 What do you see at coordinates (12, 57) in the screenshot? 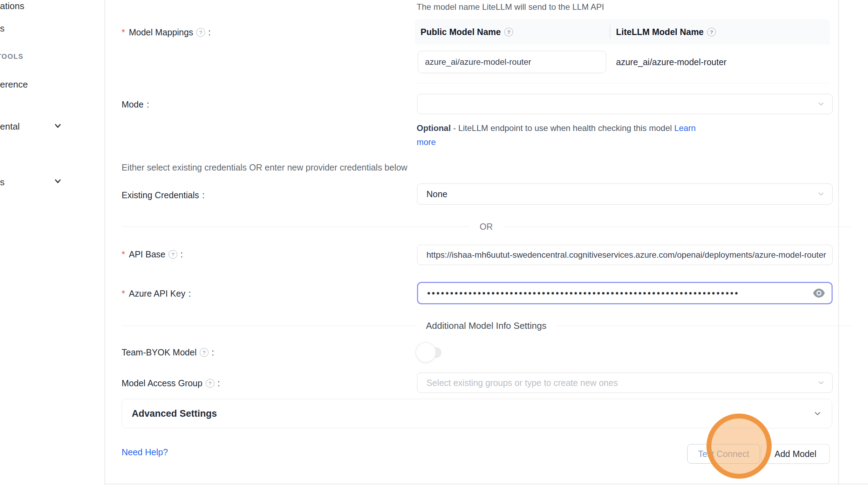
I see `sidebar-section-tools: TOOLS` at bounding box center [12, 57].